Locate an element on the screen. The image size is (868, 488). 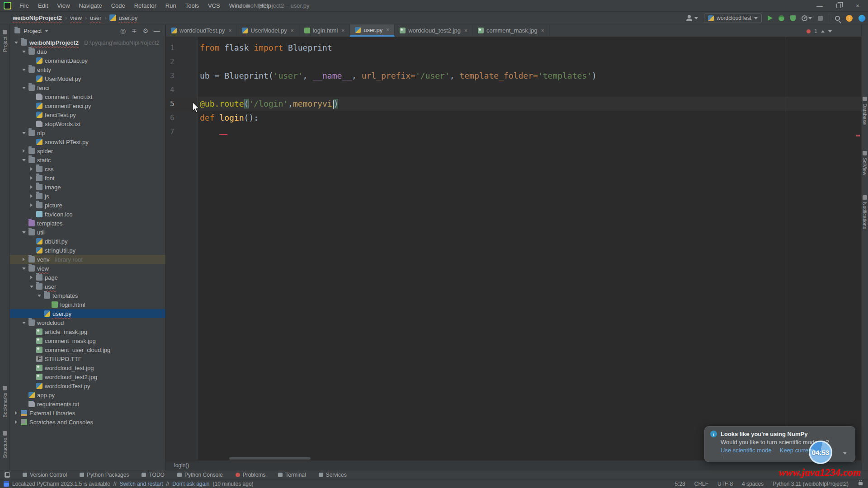
tree-item-util: util is located at coordinates (88, 232).